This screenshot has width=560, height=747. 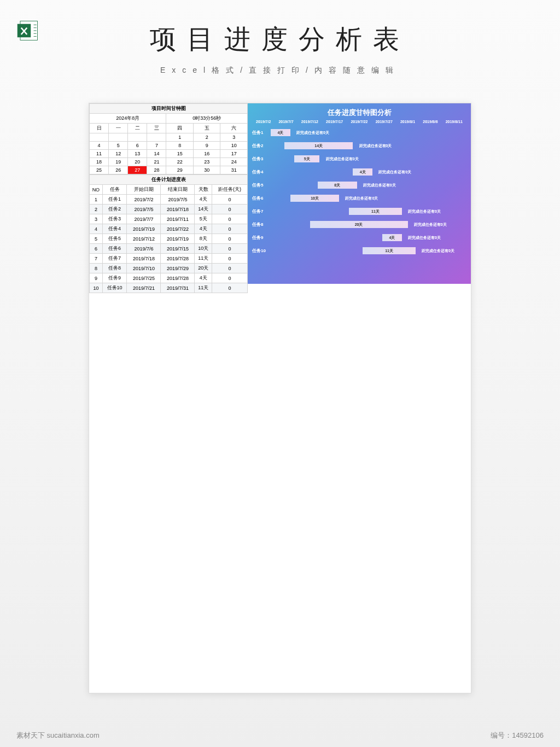 I want to click on gantt-row-label: 任务4, so click(x=261, y=172).